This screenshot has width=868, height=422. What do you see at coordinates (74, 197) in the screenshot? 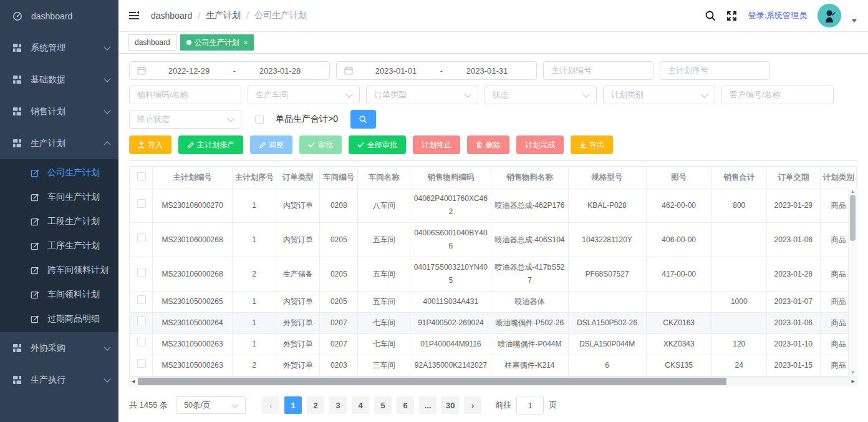
I see `sidebar-submenu-label: 车间生产计划` at bounding box center [74, 197].